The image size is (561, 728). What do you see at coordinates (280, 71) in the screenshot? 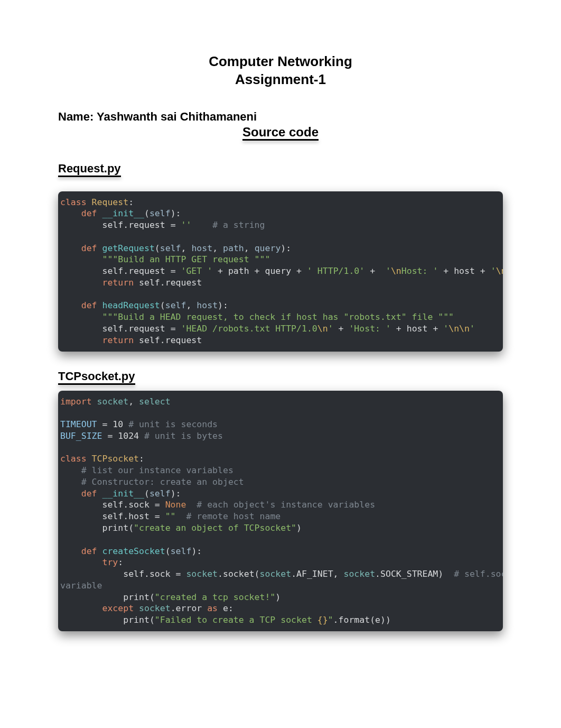
I see `document-title: Computer Networking Assignment-1` at bounding box center [280, 71].